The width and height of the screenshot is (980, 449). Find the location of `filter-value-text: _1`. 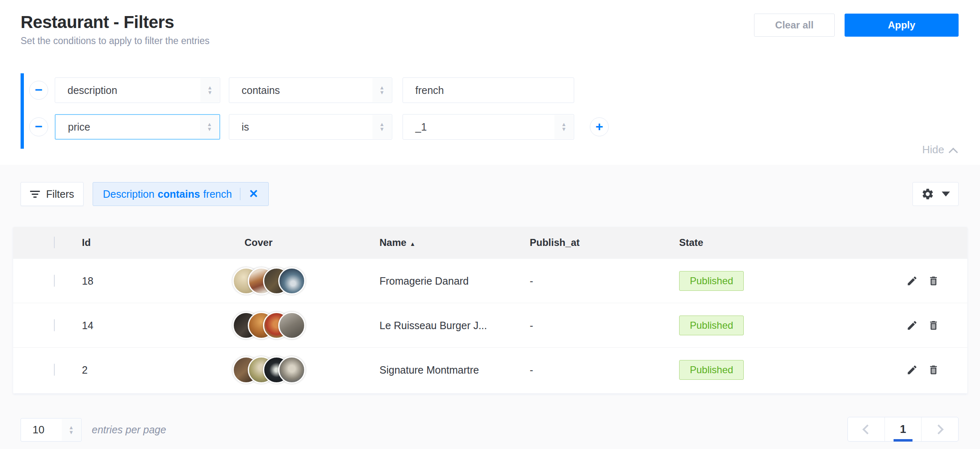

filter-value-text: _1 is located at coordinates (421, 127).